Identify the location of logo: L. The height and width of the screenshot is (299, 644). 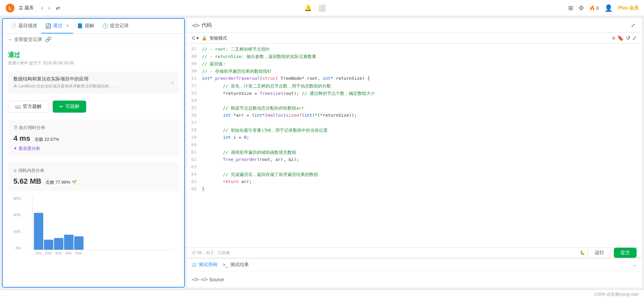
(10, 8).